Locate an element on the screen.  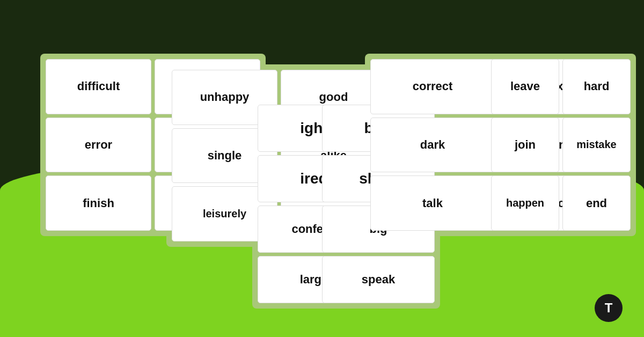
word-cell: talk is located at coordinates (433, 203).